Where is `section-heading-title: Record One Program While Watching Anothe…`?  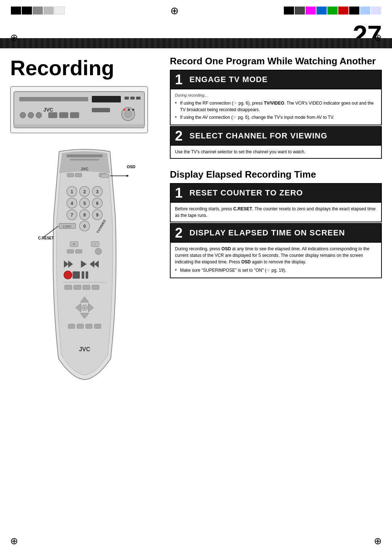
section-heading-title: Record One Program While Watching Anothe… is located at coordinates (276, 61).